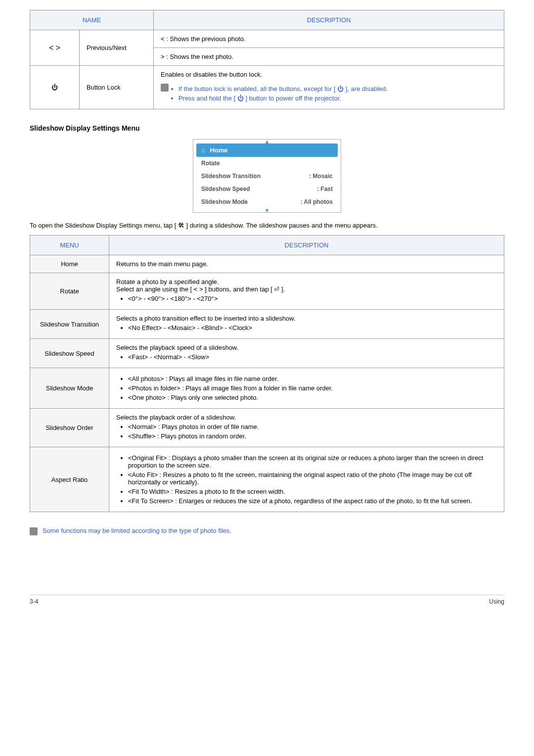  Describe the element at coordinates (34, 602) in the screenshot. I see `footer-left: 3-4` at that location.